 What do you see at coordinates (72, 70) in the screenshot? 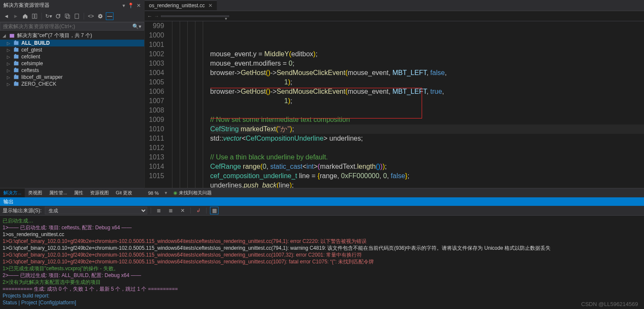
I see `project-item: ▷ceftests` at bounding box center [72, 70].